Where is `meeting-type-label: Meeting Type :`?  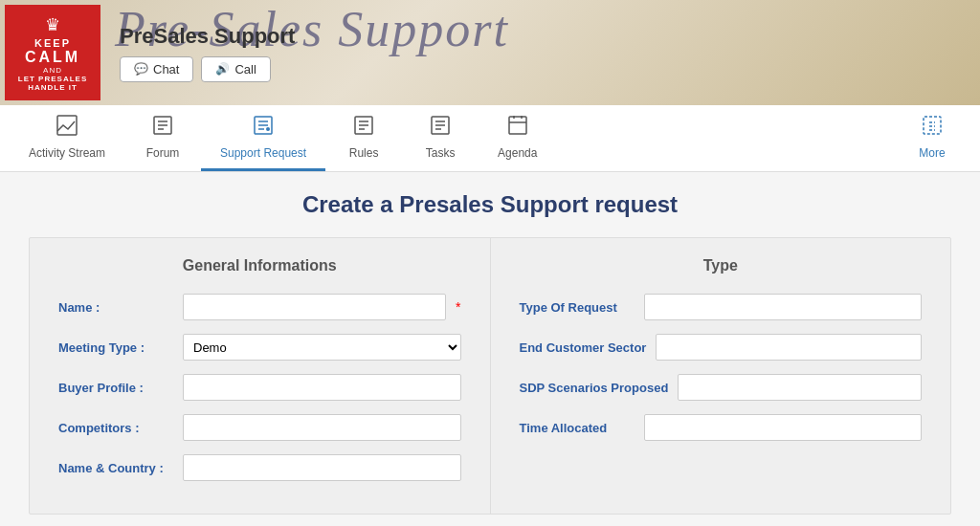 meeting-type-label: Meeting Type : is located at coordinates (116, 348).